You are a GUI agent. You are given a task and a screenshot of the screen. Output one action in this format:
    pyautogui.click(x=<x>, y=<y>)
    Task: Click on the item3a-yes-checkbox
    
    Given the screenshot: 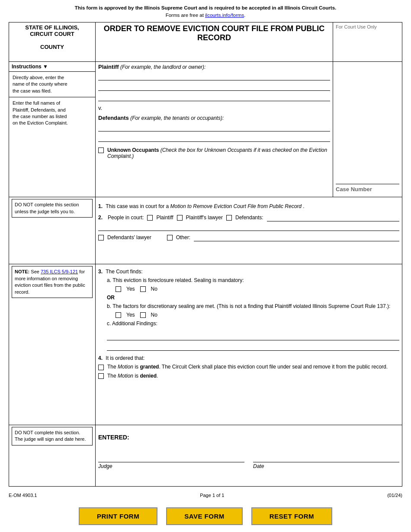 What is the action you would take?
    pyautogui.click(x=119, y=289)
    